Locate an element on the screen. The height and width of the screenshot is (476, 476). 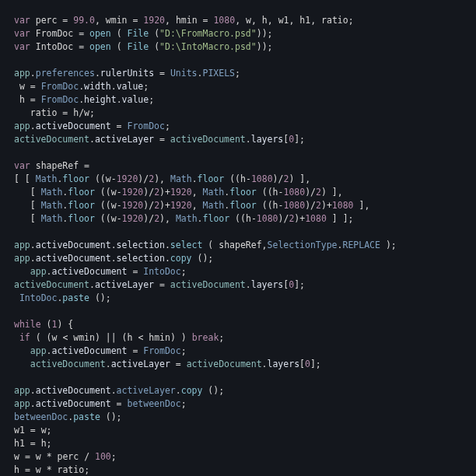
code-line: app.activeDocument.selection.select ( sh… is located at coordinates (205, 245).